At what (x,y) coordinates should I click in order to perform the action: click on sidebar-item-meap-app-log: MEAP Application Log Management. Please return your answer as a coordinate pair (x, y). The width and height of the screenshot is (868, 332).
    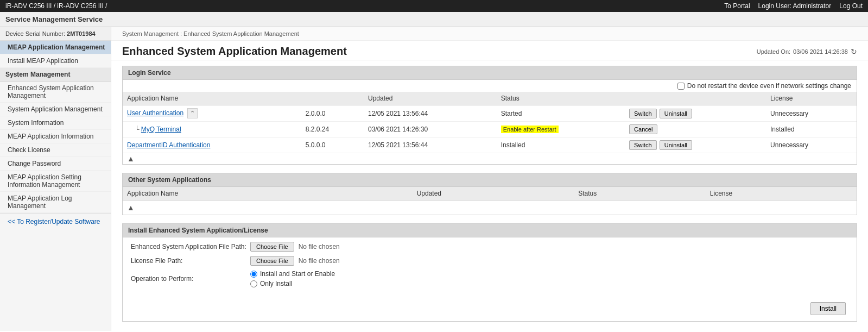
    Looking at the image, I should click on (55, 202).